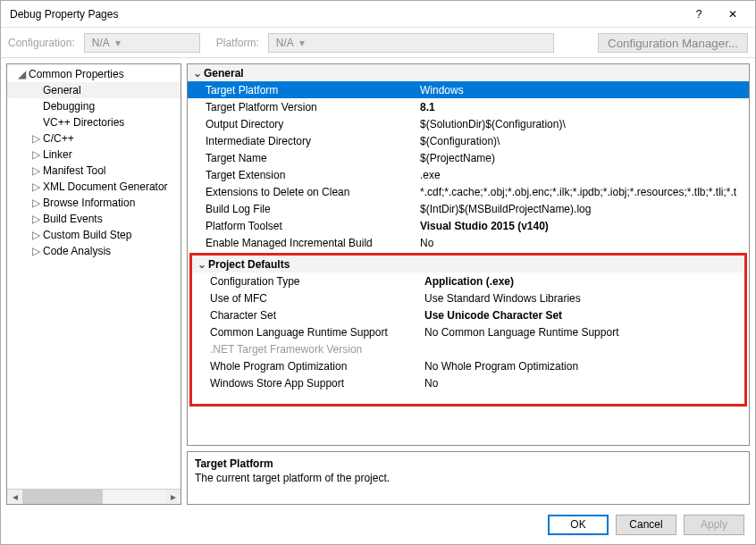  I want to click on property-value: Windows, so click(584, 90).